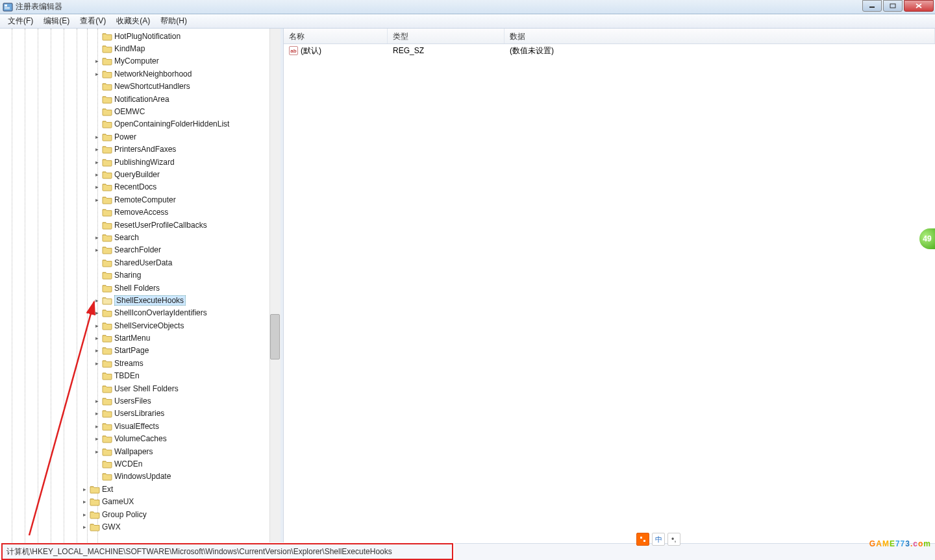 The image size is (935, 560). What do you see at coordinates (872, 6) in the screenshot?
I see `minimize-button` at bounding box center [872, 6].